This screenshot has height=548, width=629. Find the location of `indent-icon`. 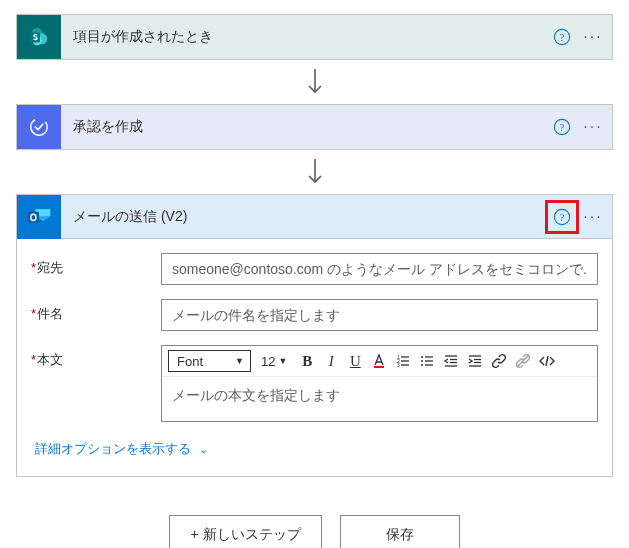

indent-icon is located at coordinates (475, 361).